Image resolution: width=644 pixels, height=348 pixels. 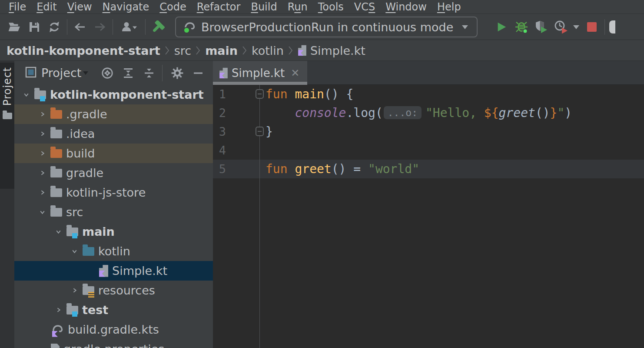 I want to click on run-with-coverage-icon, so click(x=541, y=27).